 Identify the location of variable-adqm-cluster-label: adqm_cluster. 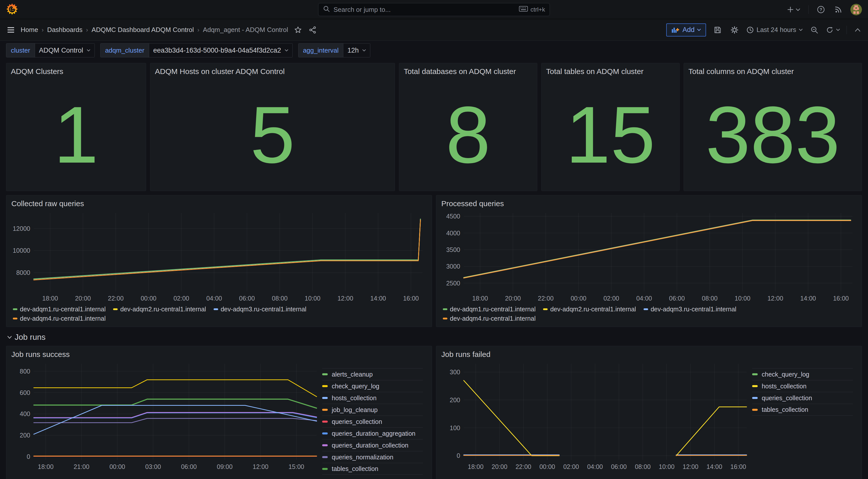
(125, 50).